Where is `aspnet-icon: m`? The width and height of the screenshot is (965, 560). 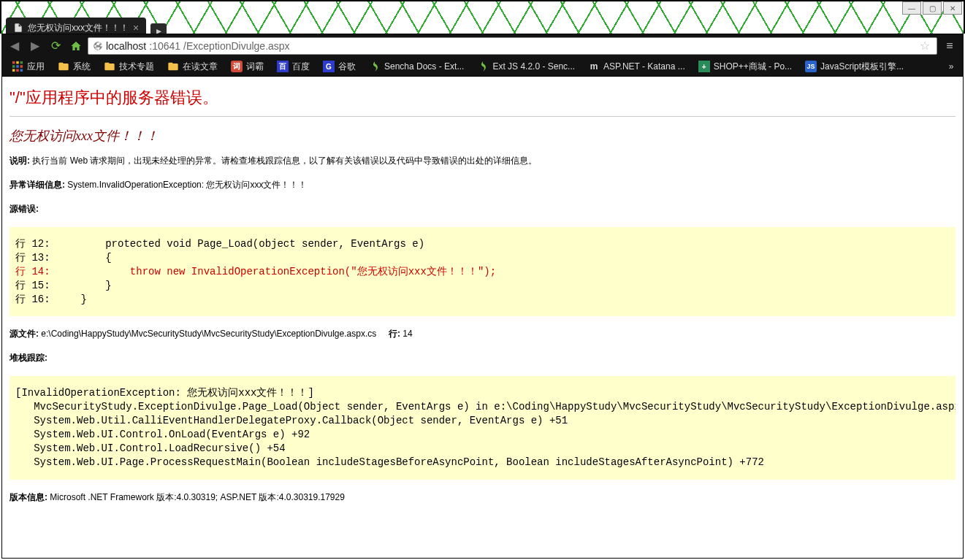
aspnet-icon: m is located at coordinates (594, 66).